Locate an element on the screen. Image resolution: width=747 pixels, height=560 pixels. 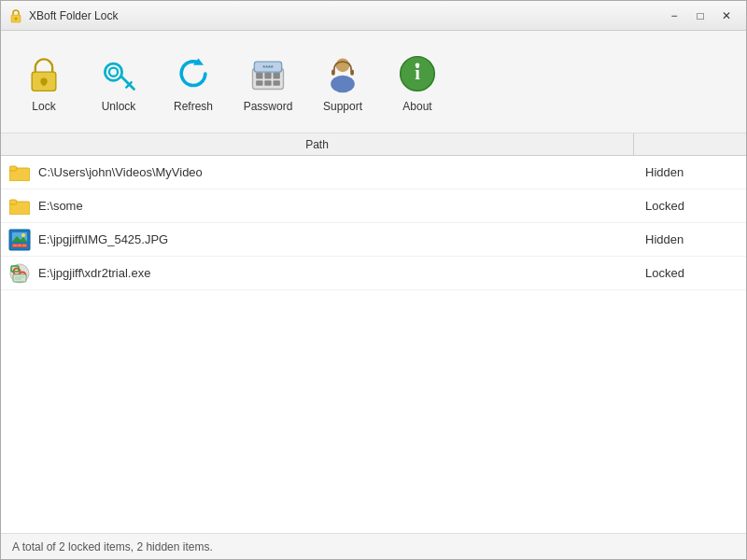
refresh-button: Refresh is located at coordinates (193, 82).